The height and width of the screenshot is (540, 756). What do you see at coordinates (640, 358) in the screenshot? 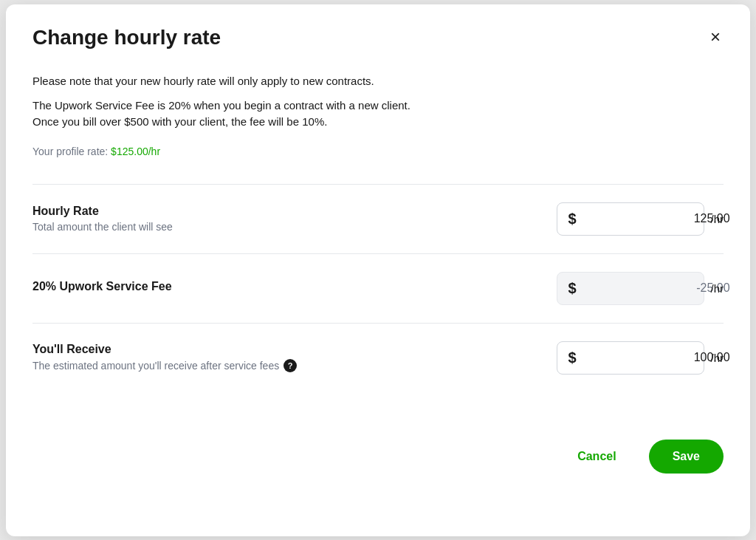
I see `youll-receive-input-group: $ /hr` at bounding box center [640, 358].